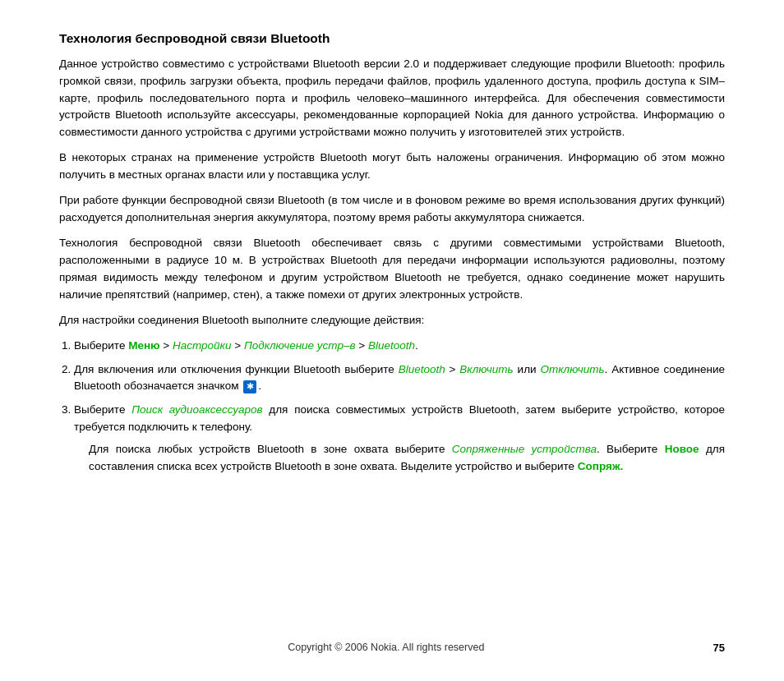  Describe the element at coordinates (399, 347) in the screenshot. I see `step-1: Выберите Меню > Настройки > Подключение …` at that location.